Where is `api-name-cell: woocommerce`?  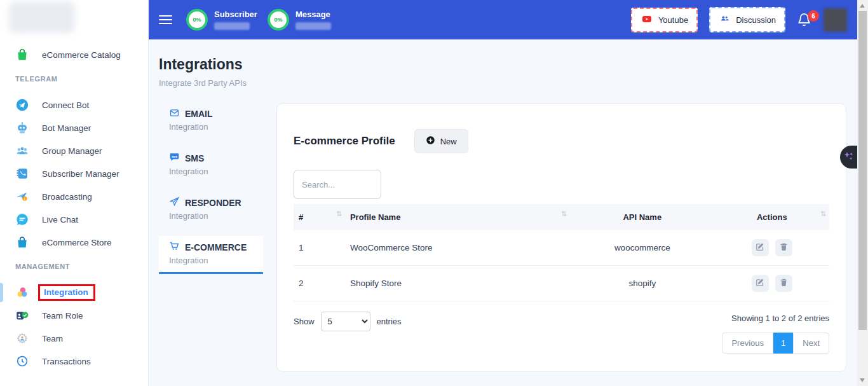
api-name-cell: woocommerce is located at coordinates (642, 248).